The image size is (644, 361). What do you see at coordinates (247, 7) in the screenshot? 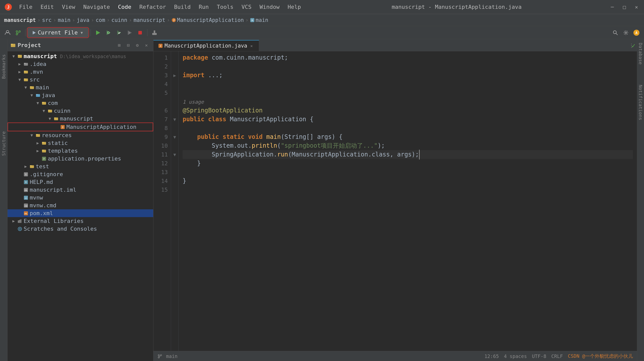
I see `menu-vcs: VCS` at bounding box center [247, 7].